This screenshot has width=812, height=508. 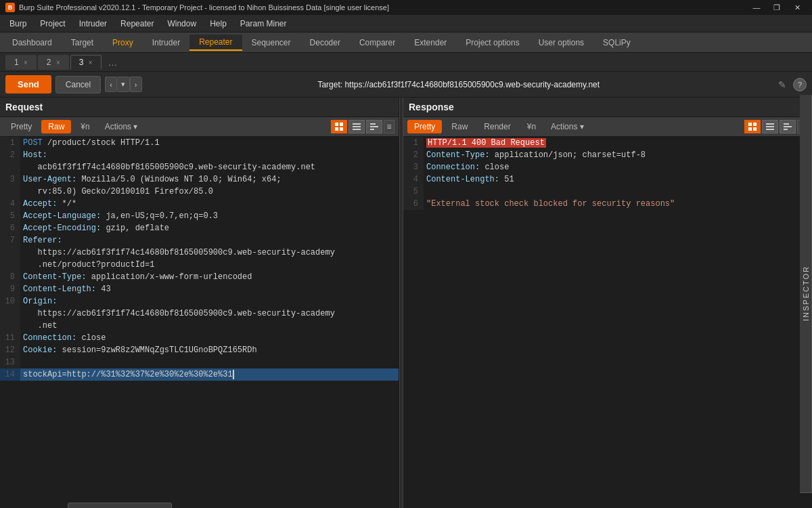 I want to click on request-view-list, so click(x=357, y=127).